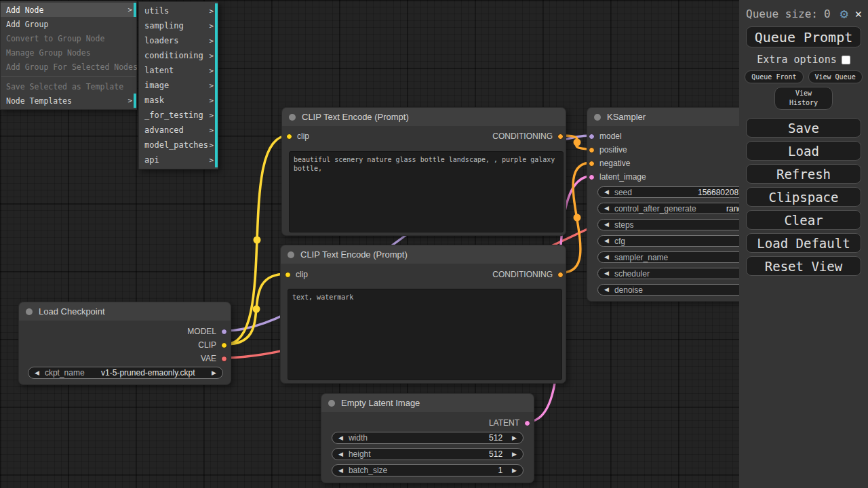  I want to click on settings-gear-icon: ⚙, so click(844, 14).